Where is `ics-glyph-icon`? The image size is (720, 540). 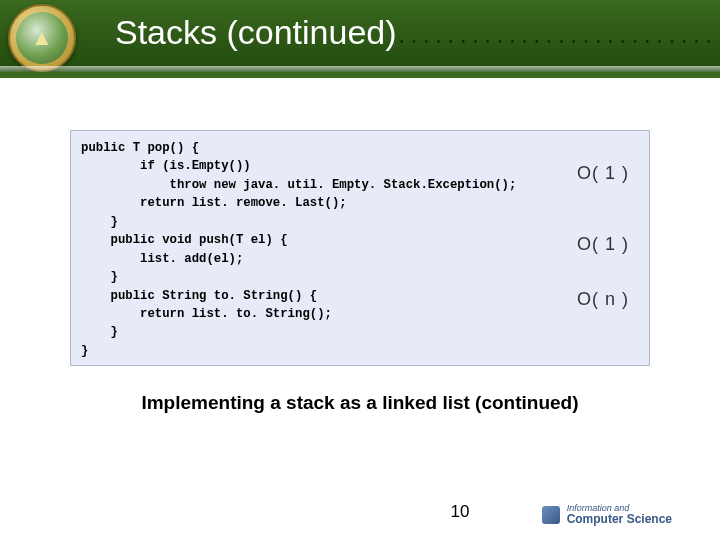 ics-glyph-icon is located at coordinates (551, 515).